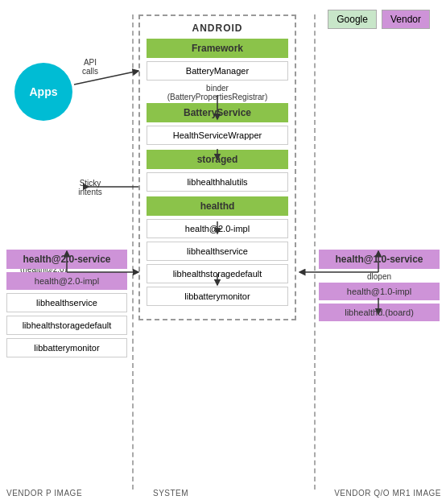 This screenshot has height=504, width=446. Describe the element at coordinates (67, 305) in the screenshot. I see `vendor-p-column: health@2.0-service health@2.0-impl libhe…` at that location.